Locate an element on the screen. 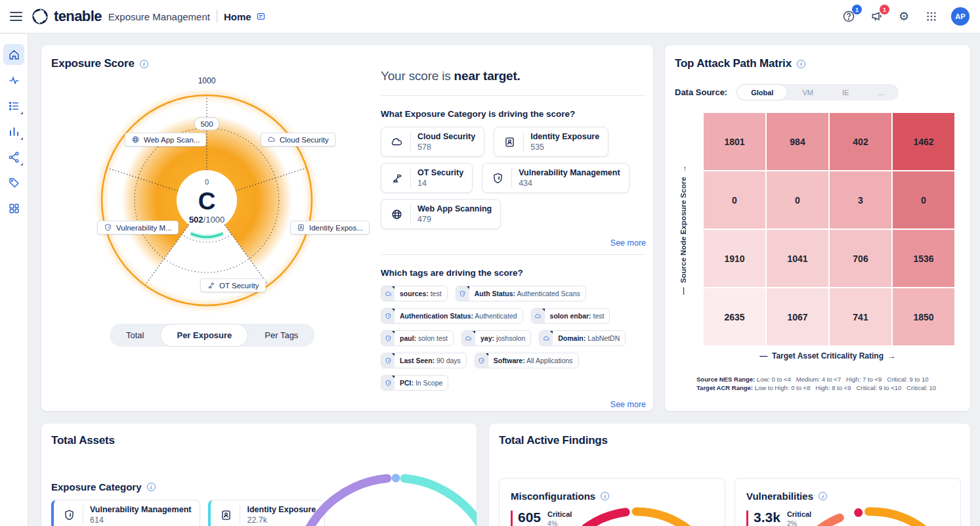 Image resolution: width=980 pixels, height=526 pixels. vulnerabilities-panel: Vulnerabilities 3.3k Critical 2% is located at coordinates (848, 502).